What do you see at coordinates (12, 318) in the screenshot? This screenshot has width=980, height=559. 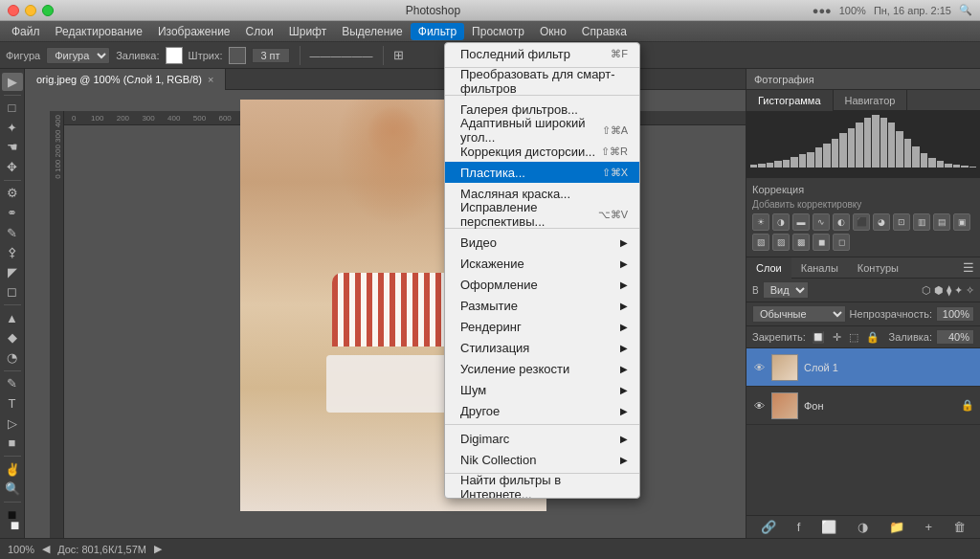 I see `tool-gradient: ▲` at bounding box center [12, 318].